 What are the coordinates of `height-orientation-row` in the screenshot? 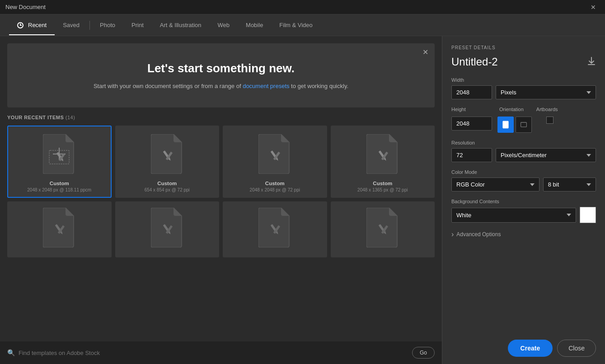 It's located at (524, 125).